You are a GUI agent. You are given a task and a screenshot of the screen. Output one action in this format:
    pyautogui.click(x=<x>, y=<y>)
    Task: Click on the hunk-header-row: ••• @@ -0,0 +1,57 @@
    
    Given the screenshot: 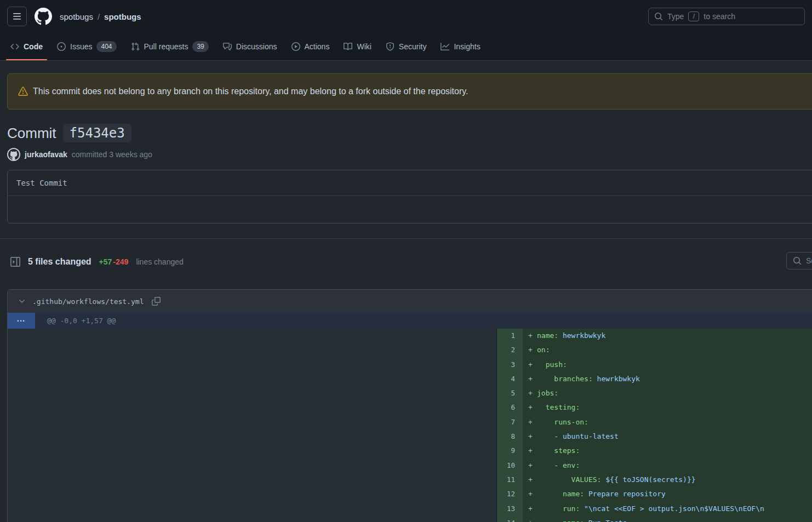 What is the action you would take?
    pyautogui.click(x=410, y=321)
    